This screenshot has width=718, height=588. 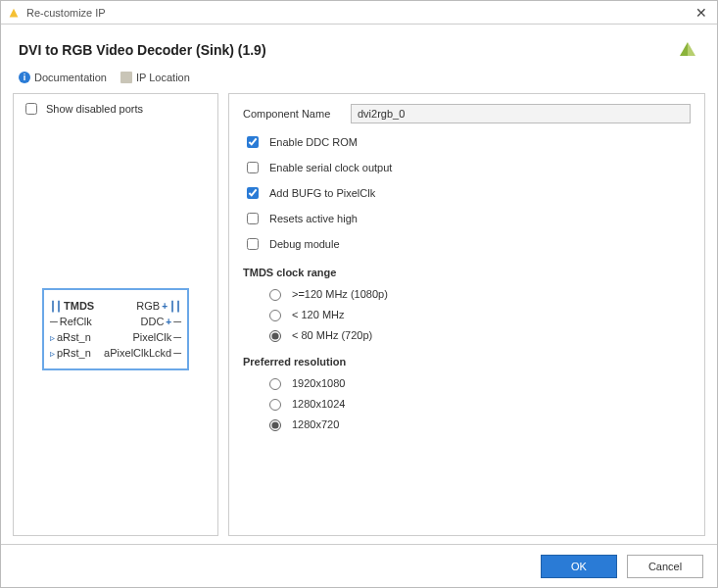 What do you see at coordinates (466, 114) in the screenshot?
I see `component-name-row: Component Name` at bounding box center [466, 114].